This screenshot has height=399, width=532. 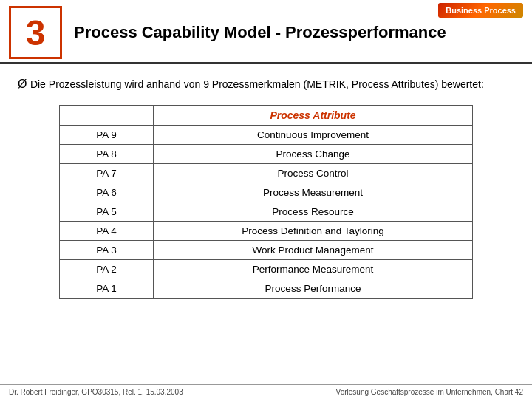 What do you see at coordinates (313, 115) in the screenshot?
I see `table-header-attribute: Process Attribute` at bounding box center [313, 115].